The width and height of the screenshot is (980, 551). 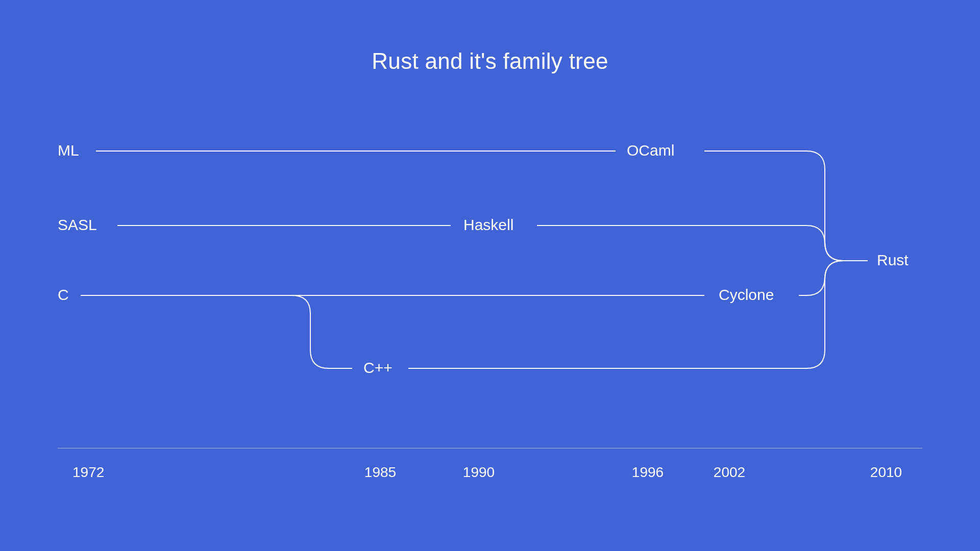 I want to click on node-haskell: Haskell, so click(x=488, y=225).